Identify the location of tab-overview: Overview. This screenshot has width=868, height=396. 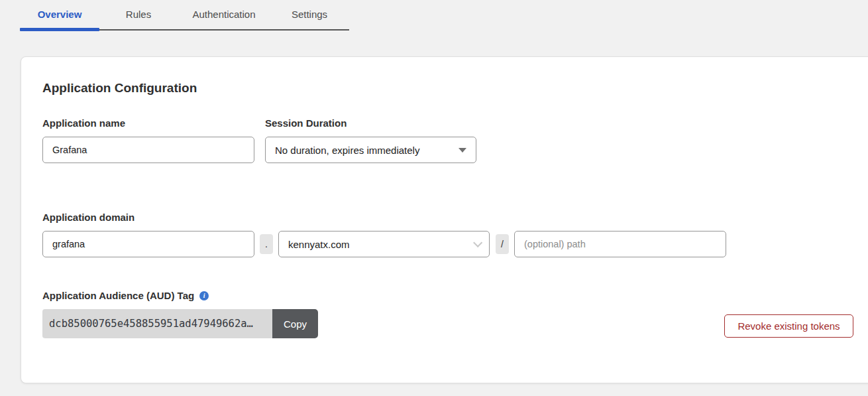
(60, 15).